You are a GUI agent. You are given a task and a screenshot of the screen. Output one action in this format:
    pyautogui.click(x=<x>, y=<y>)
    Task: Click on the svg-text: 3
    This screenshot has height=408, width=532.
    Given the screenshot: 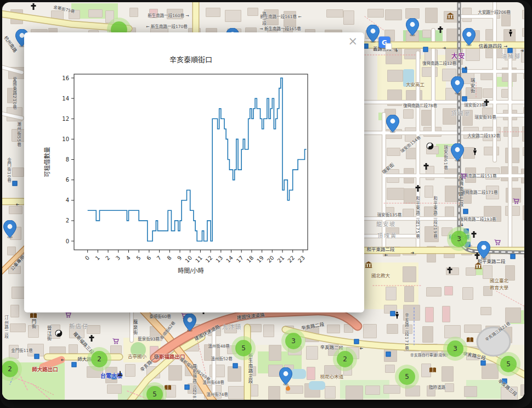 What is the action you would take?
    pyautogui.click(x=118, y=258)
    